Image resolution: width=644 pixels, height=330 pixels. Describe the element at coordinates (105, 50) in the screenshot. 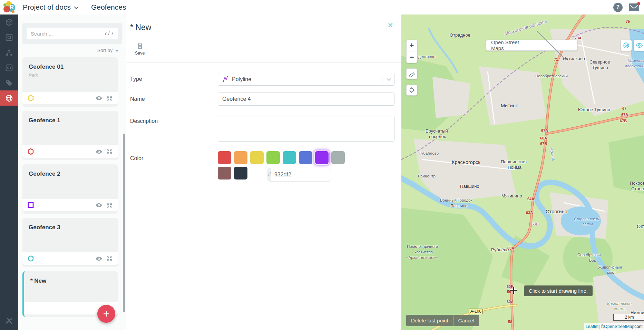

I see `sort-by-label: Sort by` at that location.